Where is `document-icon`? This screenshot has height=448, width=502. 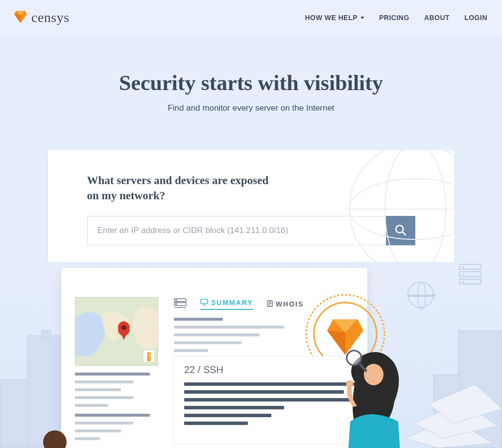 document-icon is located at coordinates (270, 305).